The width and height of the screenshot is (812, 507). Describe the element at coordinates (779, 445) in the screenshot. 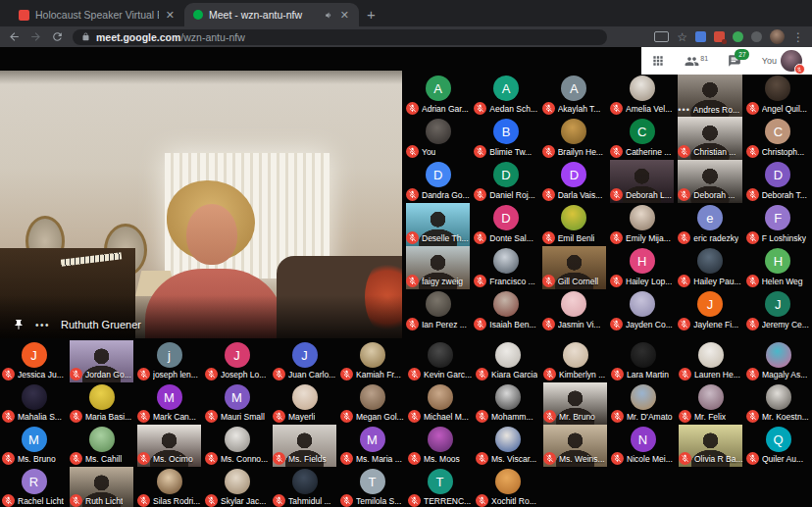

I see `participant-tile: QQuiler Au...` at that location.